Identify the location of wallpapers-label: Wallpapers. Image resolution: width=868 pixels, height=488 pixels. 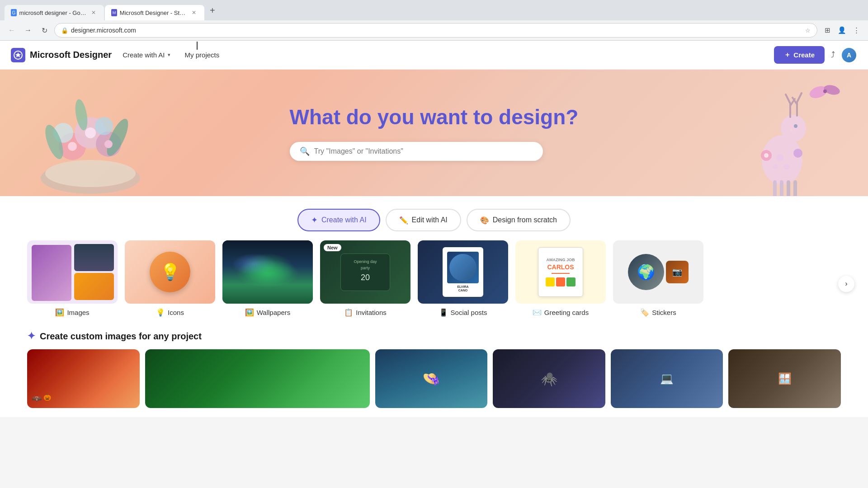
(274, 313).